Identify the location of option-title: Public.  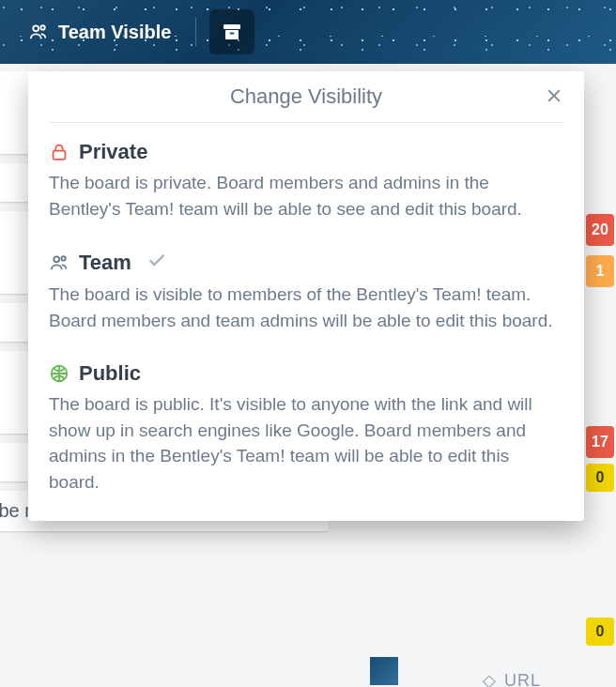
(110, 374).